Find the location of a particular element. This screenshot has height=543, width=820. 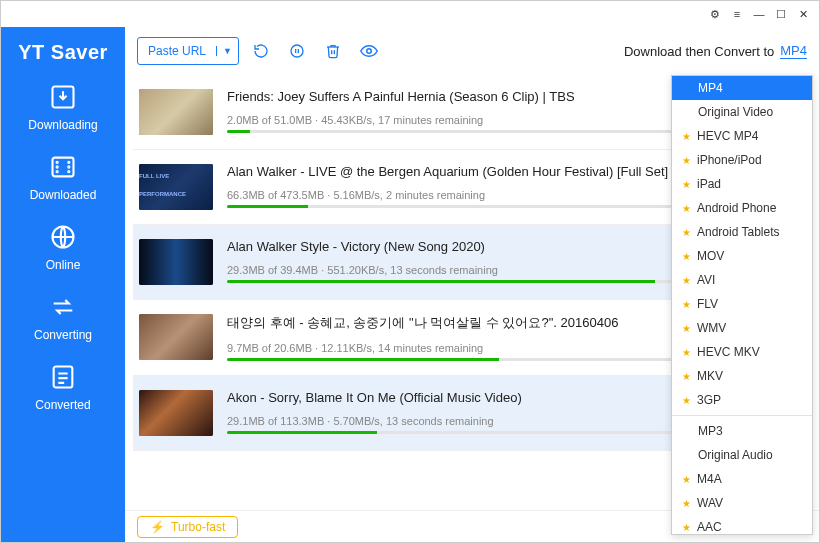

format-label: iPhone/iPod is located at coordinates (730, 160).